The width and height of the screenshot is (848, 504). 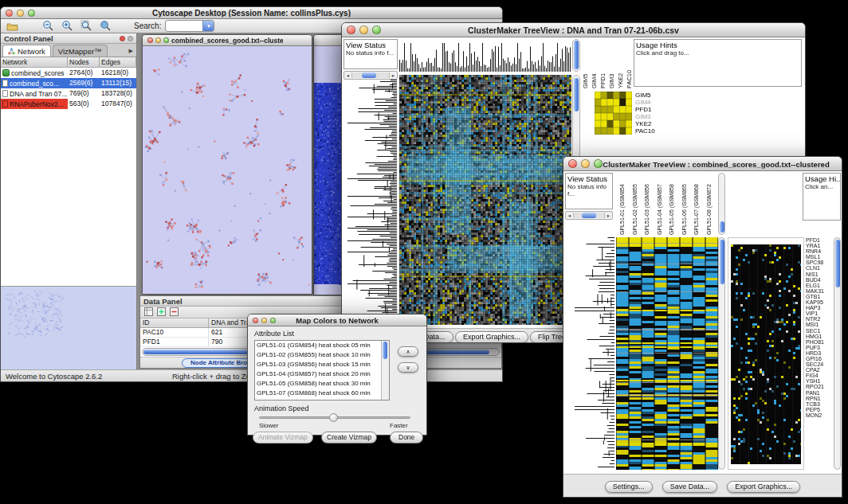 What do you see at coordinates (819, 274) in the screenshot?
I see `gene-label: NIS1` at bounding box center [819, 274].